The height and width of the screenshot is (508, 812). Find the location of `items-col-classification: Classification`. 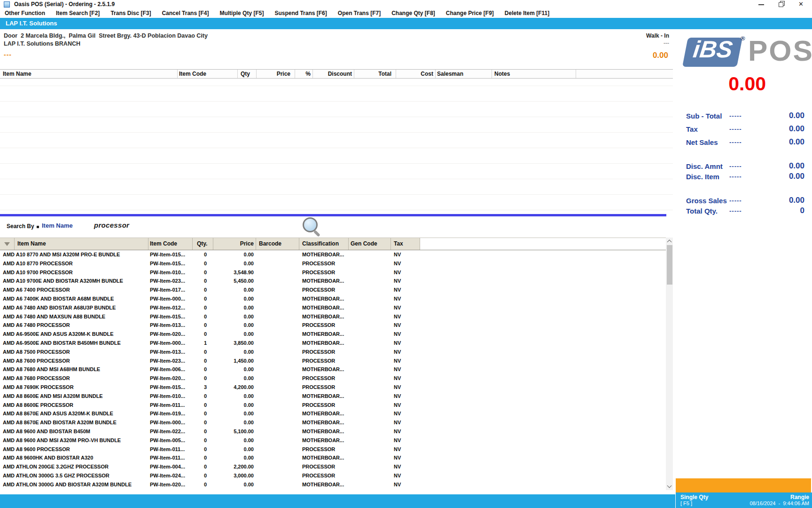

items-col-classification: Classification is located at coordinates (320, 244).